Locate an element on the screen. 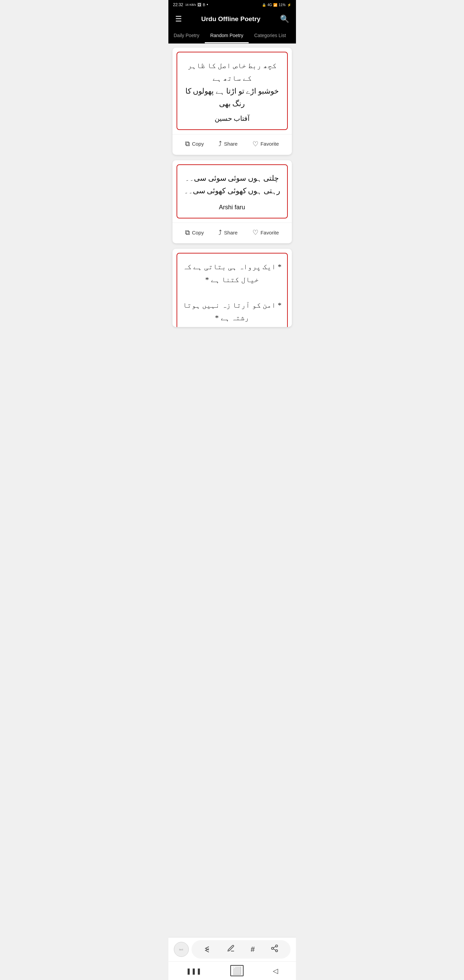 The height and width of the screenshot is (980, 464). bottom-actions-bar: # is located at coordinates (241, 950).